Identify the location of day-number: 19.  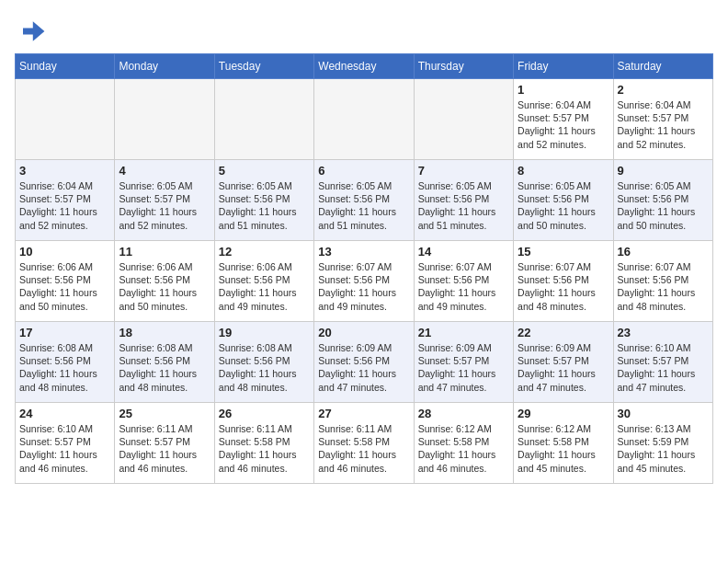
(265, 333).